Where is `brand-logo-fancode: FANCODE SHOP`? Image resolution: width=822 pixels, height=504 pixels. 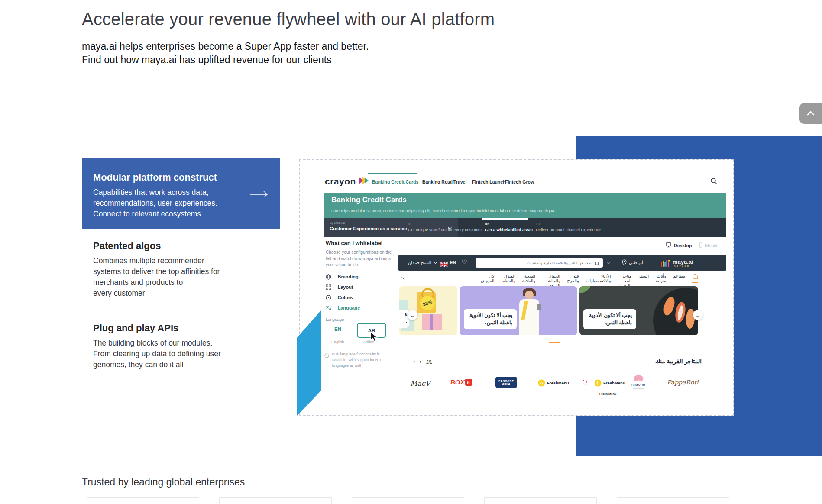
brand-logo-fancode: FANCODE SHOP is located at coordinates (506, 382).